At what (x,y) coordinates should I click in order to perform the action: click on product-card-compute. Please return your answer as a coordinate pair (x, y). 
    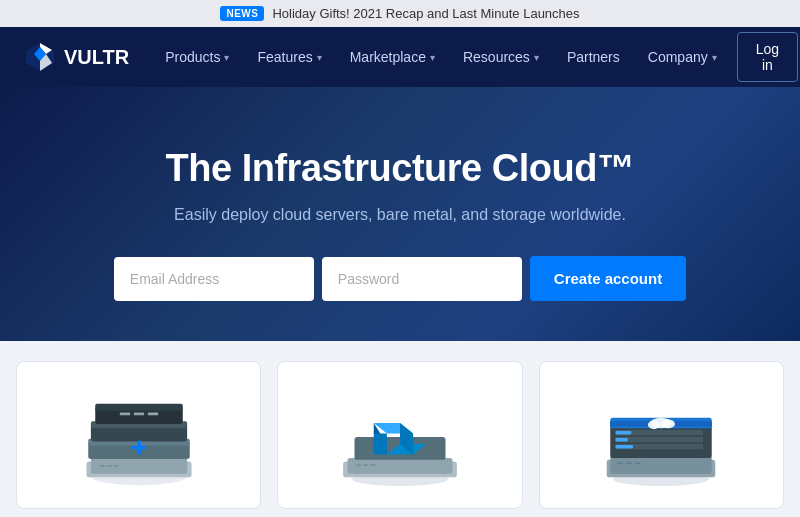
    Looking at the image, I should click on (138, 435).